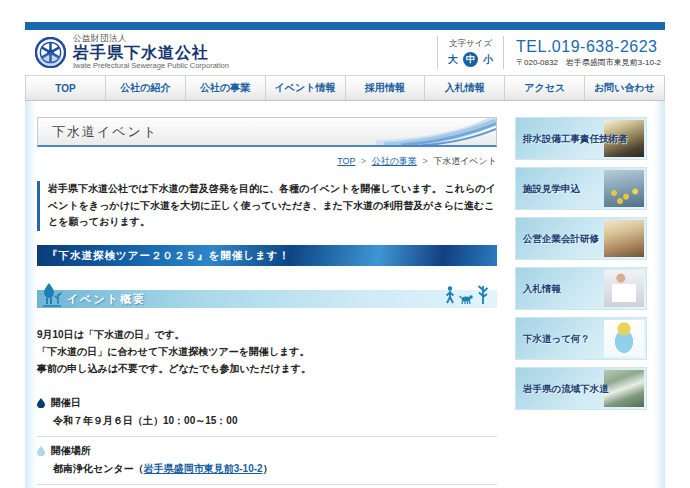 Image resolution: width=690 pixels, height=488 pixels. Describe the element at coordinates (146, 88) in the screenshot. I see `nav-item-about: 公社の紹介` at that location.